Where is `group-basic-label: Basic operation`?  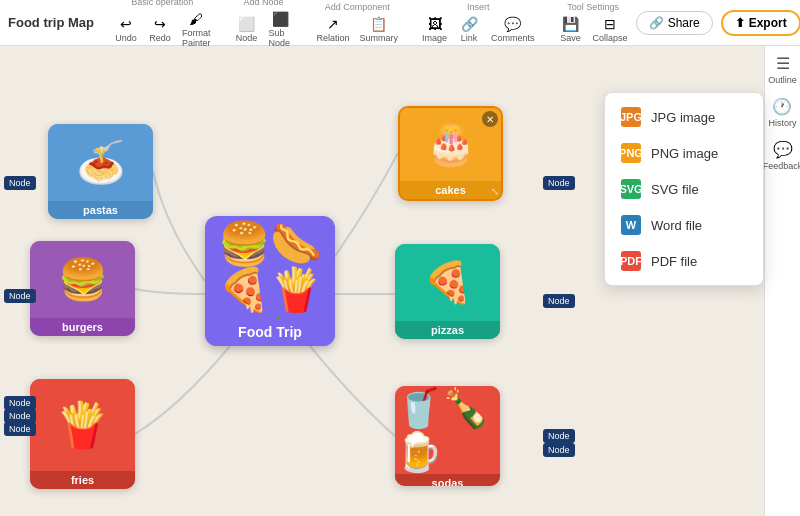
group-basic-label: Basic operation is located at coordinates (162, 4).